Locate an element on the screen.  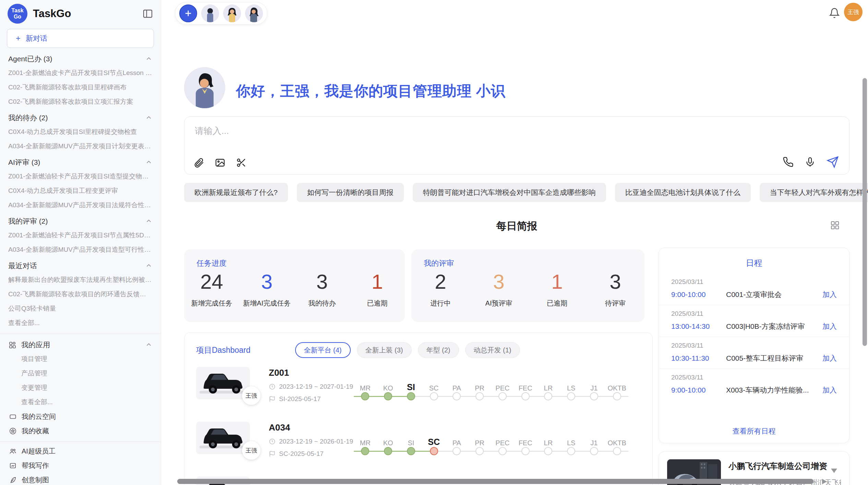
sidebar-item: Z001-全新燃油皮卡产品开发项目SI节点Lesson Learn报告 is located at coordinates (80, 73).